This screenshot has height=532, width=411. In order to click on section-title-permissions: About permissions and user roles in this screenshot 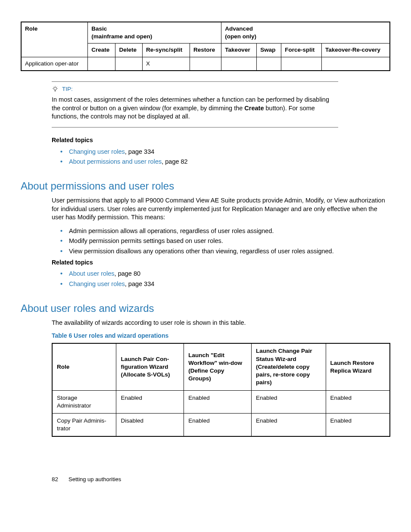, I will do `click(206, 186)`.